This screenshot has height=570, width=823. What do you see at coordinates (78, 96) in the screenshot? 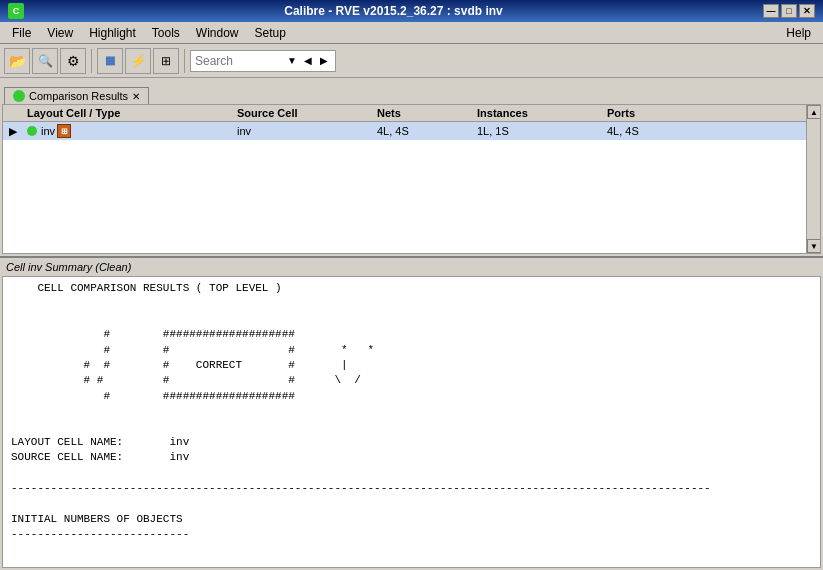
I see `tab-label: Comparison Results` at bounding box center [78, 96].